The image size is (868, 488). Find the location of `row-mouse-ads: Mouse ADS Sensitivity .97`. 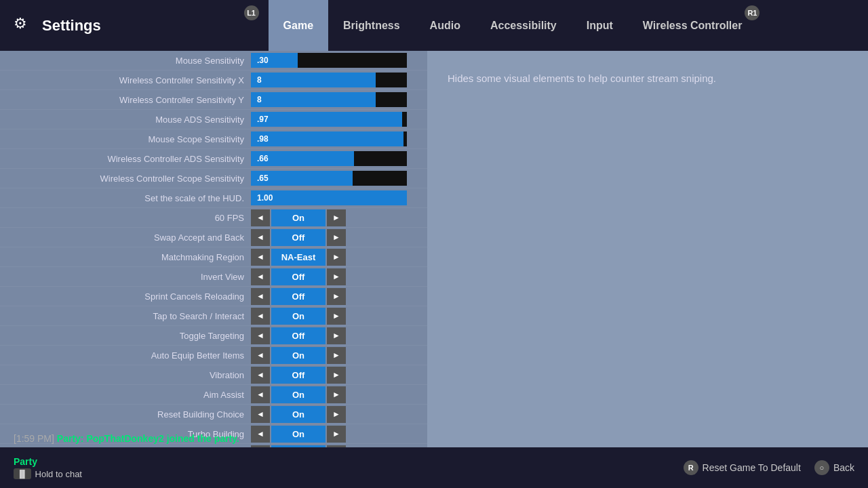

row-mouse-ads: Mouse ADS Sensitivity .97 is located at coordinates (214, 119).